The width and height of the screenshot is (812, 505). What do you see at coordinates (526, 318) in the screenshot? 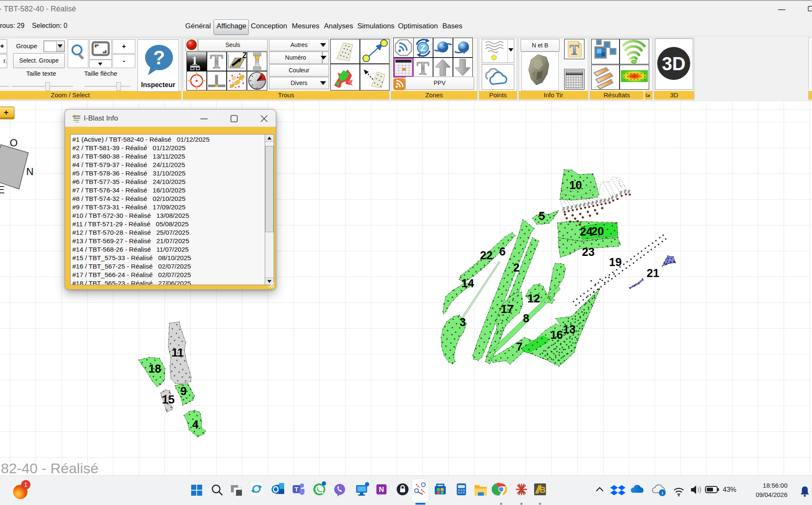
I see `svg-text: 8` at bounding box center [526, 318].